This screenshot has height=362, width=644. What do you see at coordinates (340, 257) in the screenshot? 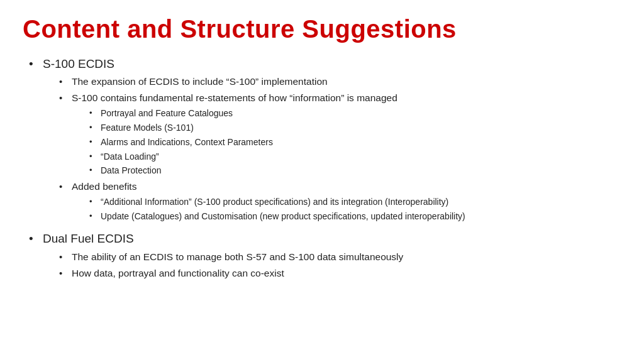
I see `list-item-ability: The ability of an ECDIS to manage both S…` at bounding box center [340, 257].